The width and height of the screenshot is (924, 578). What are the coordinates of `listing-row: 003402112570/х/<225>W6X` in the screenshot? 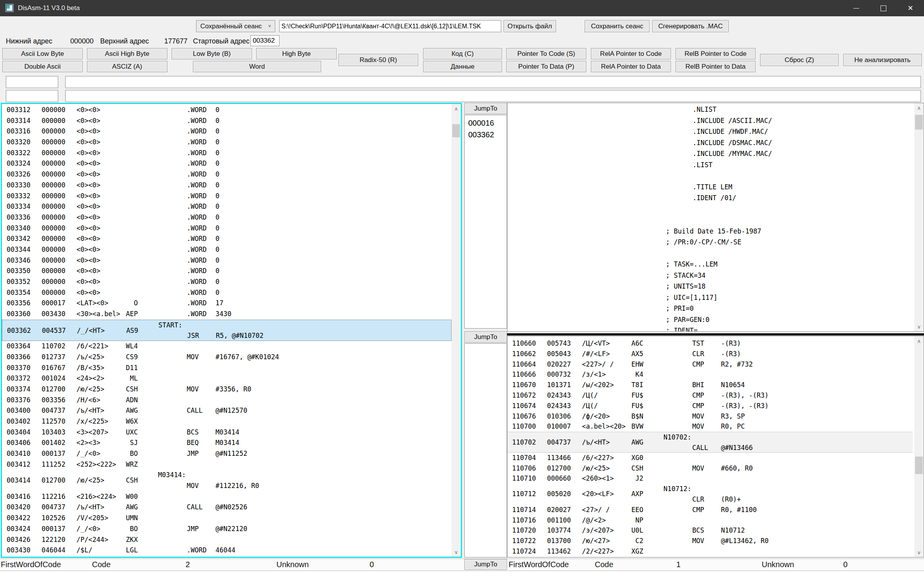 It's located at (227, 422).